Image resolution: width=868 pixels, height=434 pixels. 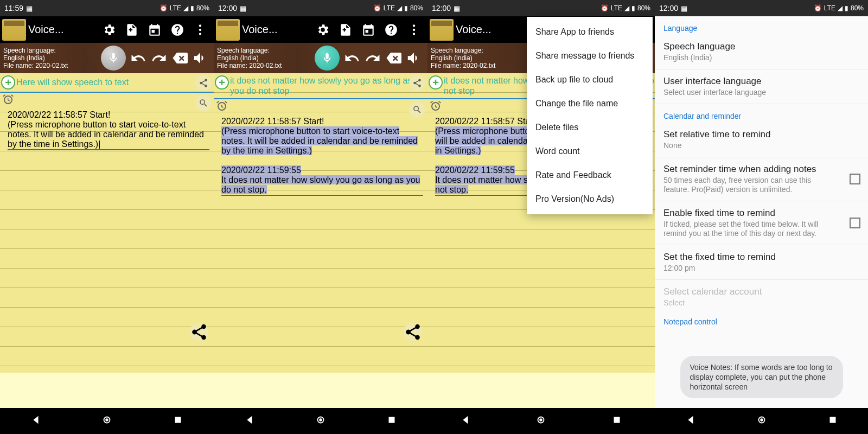 What do you see at coordinates (590, 80) in the screenshot?
I see `menu-backup: Back up file to cloud` at bounding box center [590, 80].